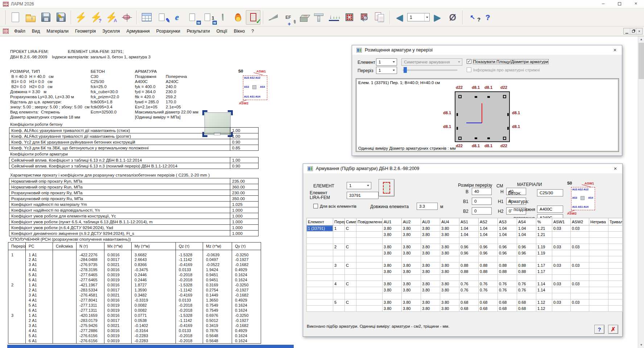 The width and height of the screenshot is (644, 348). I want to click on menu-item-11: ?, so click(252, 31).